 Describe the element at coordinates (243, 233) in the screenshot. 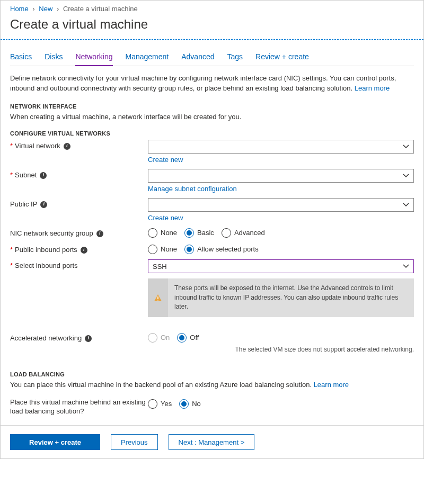

I see `nsg-advanced-radio: Advanced` at that location.